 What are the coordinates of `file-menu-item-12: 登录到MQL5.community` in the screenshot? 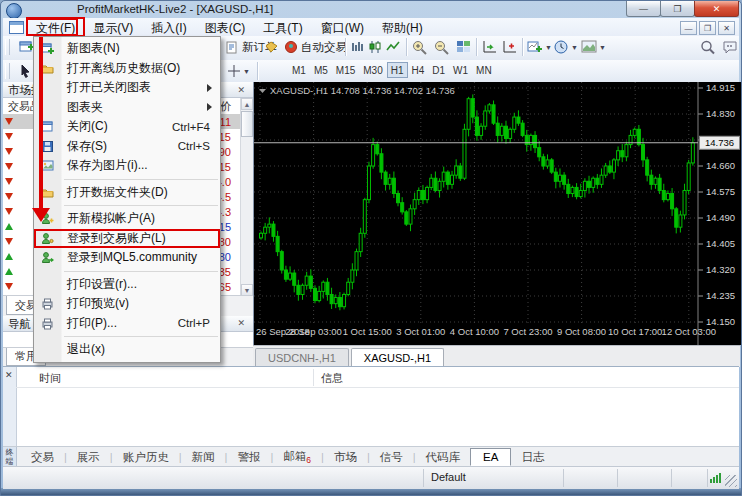 It's located at (127, 258).